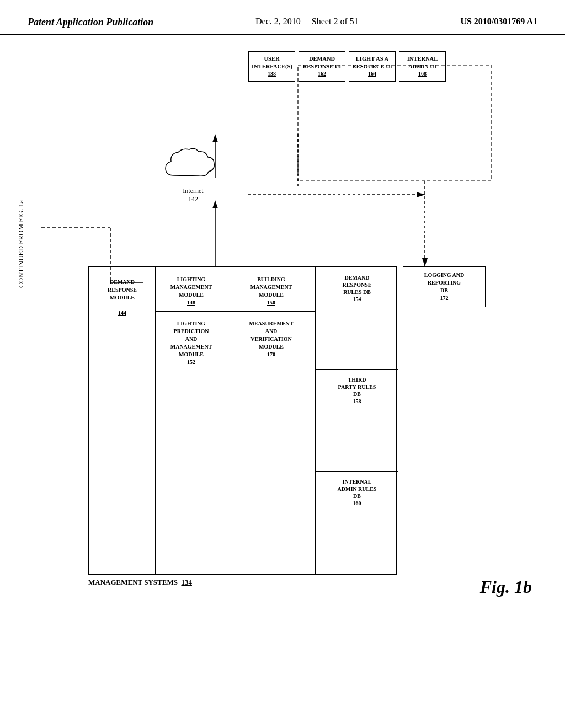 The image size is (565, 728). Describe the element at coordinates (193, 174) in the screenshot. I see `internet-cloud: Internet 142` at that location.